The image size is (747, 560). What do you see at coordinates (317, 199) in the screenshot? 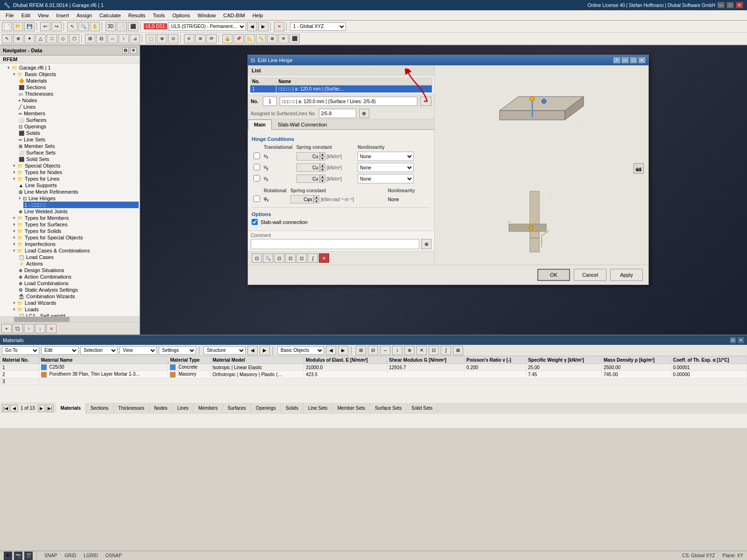
I see `spin-btns-phi: ▲ ▼` at bounding box center [317, 199].